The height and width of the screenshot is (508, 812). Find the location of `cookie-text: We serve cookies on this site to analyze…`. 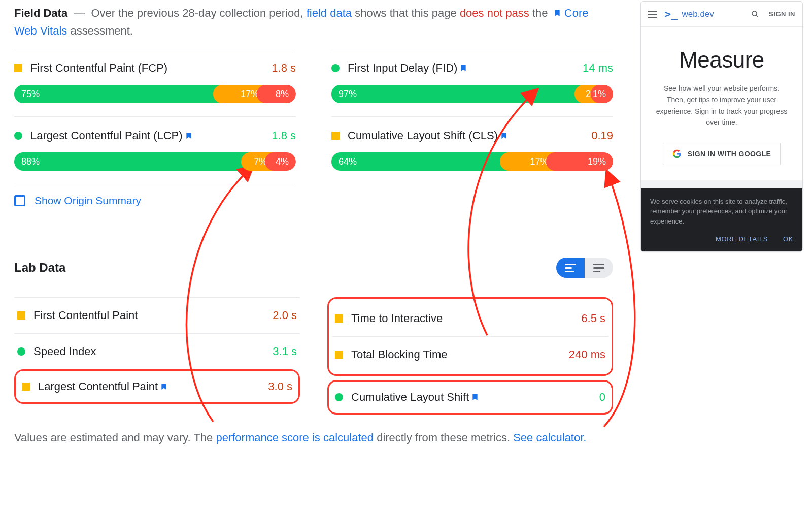

cookie-text: We serve cookies on this site to analyze… is located at coordinates (722, 211).